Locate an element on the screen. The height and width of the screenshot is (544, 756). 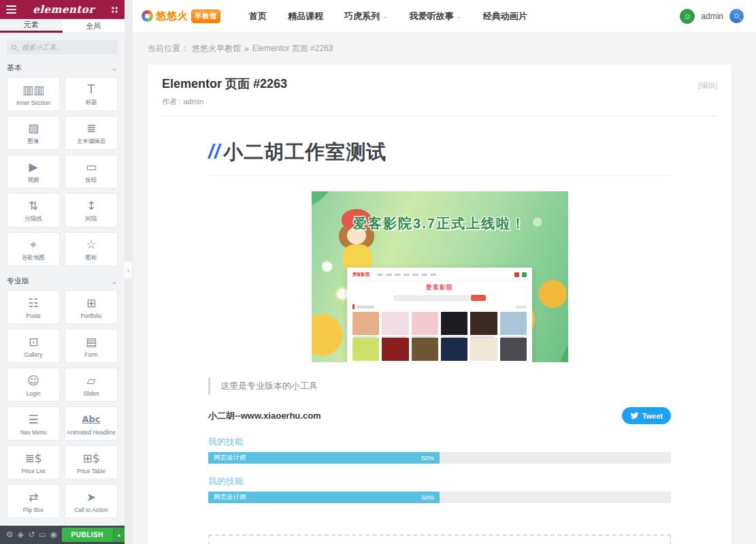
widget-inner-section: ▥▥ Inner Section is located at coordinates (33, 94).